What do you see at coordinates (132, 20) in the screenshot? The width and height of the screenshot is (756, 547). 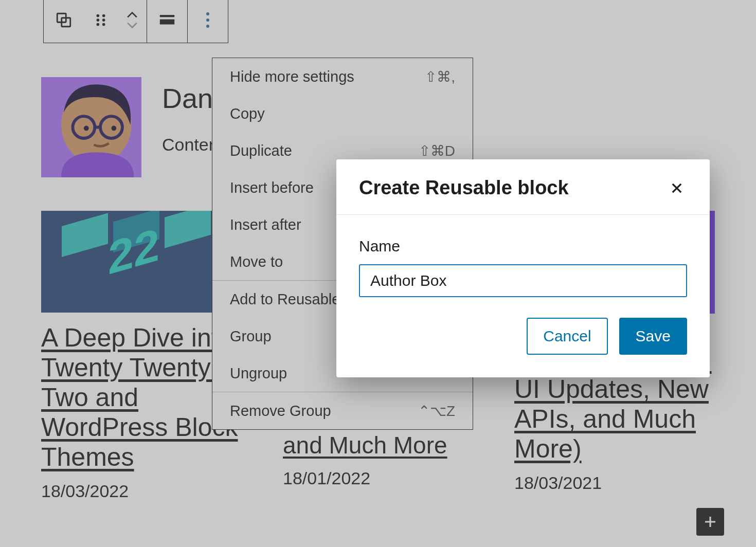 I see `block-mover` at bounding box center [132, 20].